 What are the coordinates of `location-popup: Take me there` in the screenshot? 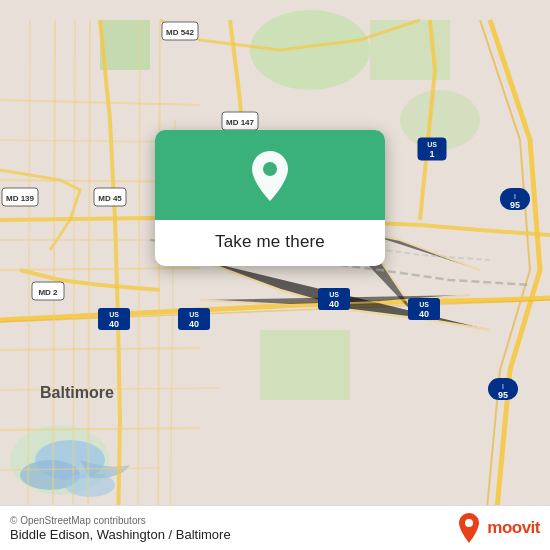 It's located at (270, 198).